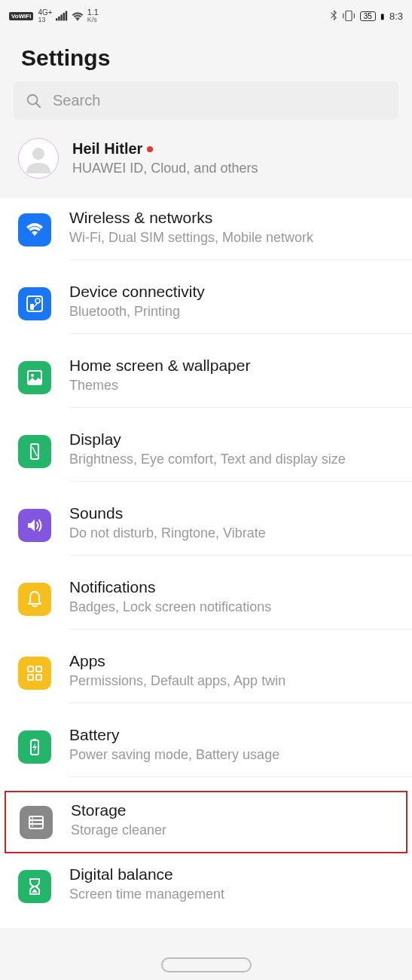 This screenshot has width=412, height=980. I want to click on avatar, so click(38, 158).